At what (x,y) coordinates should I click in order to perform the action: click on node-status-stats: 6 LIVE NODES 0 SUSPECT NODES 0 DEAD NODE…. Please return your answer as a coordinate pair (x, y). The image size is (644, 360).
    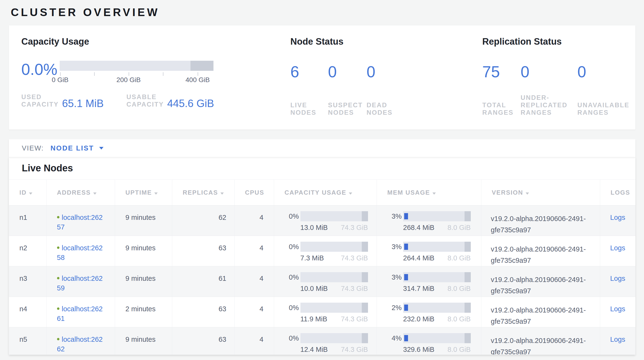
    Looking at the image, I should click on (386, 89).